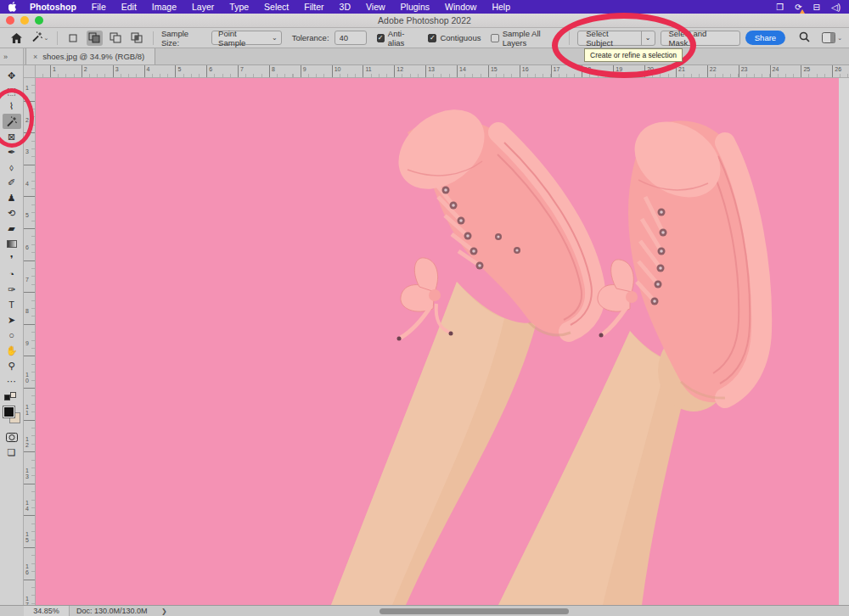 This screenshot has height=616, width=849. What do you see at coordinates (203, 7) in the screenshot?
I see `menu-layer: Layer` at bounding box center [203, 7].